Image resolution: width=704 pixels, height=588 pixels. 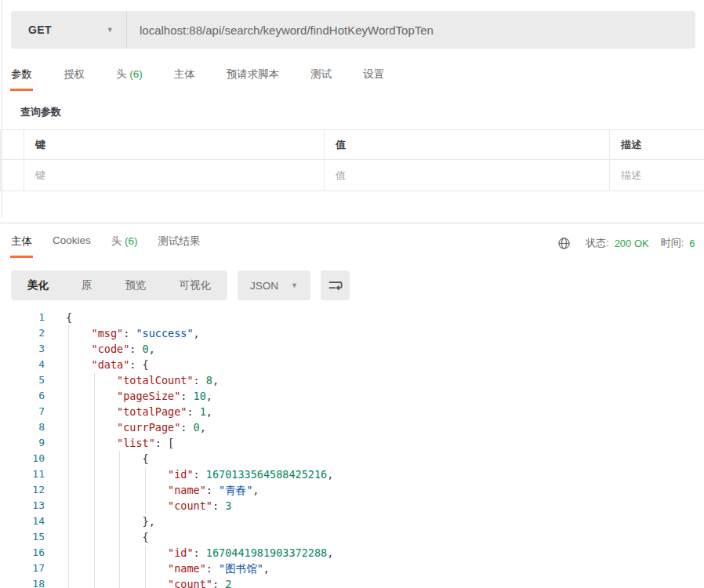 What do you see at coordinates (352, 412) in the screenshot?
I see `code-line: 7"totalPage": 1,` at bounding box center [352, 412].